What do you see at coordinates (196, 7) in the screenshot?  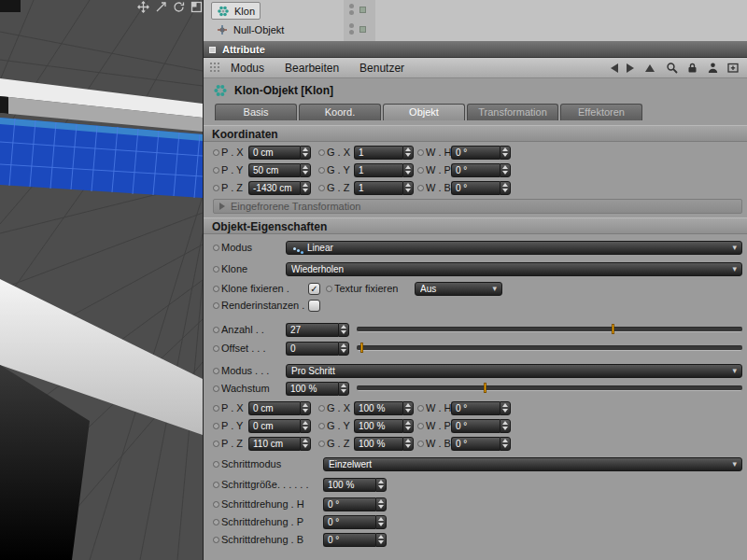 I see `maximize-view-icon` at bounding box center [196, 7].